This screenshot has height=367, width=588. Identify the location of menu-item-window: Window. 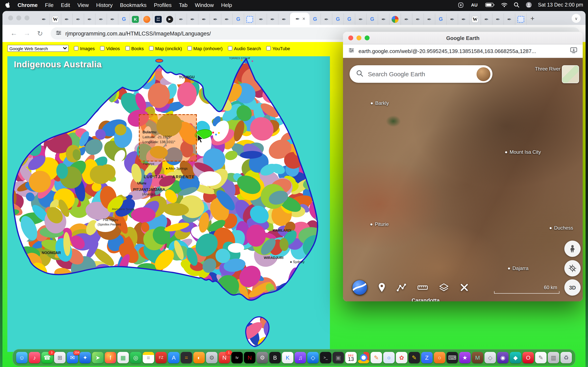
(205, 5).